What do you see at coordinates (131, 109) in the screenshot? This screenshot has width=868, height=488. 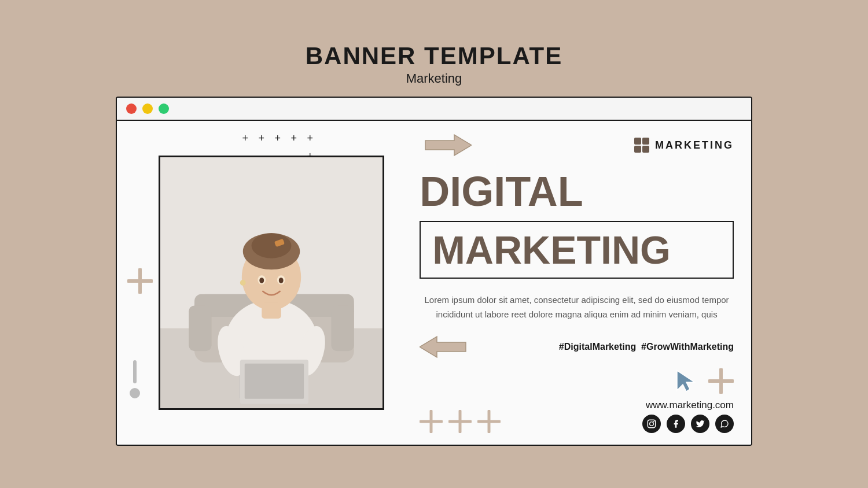 I see `dot-red` at bounding box center [131, 109].